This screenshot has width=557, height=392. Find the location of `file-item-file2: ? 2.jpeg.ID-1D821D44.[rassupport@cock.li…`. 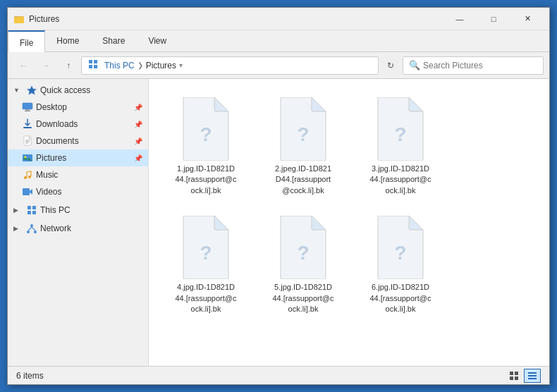

file-item-file2: ? 2.jpeg.ID-1D821D44.[rassupport@cock.li… is located at coordinates (303, 147).